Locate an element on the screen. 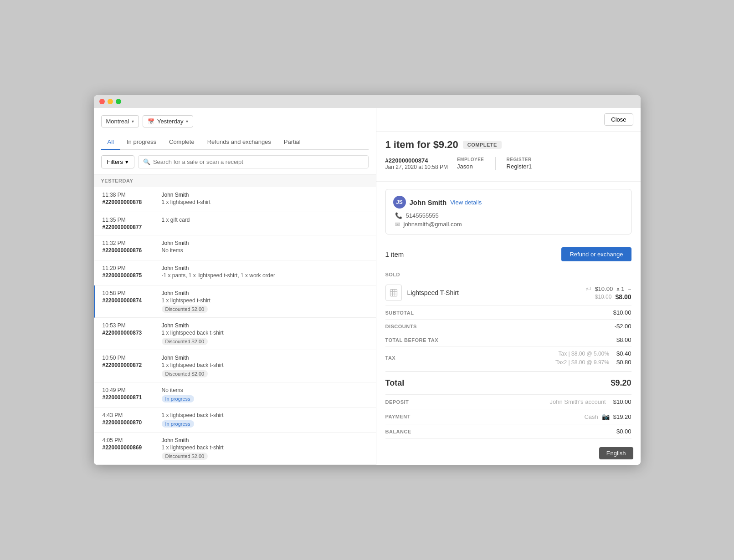 This screenshot has width=734, height=560. items-section: 1 item Refund or exchange SOLD Lightspee… is located at coordinates (508, 274).